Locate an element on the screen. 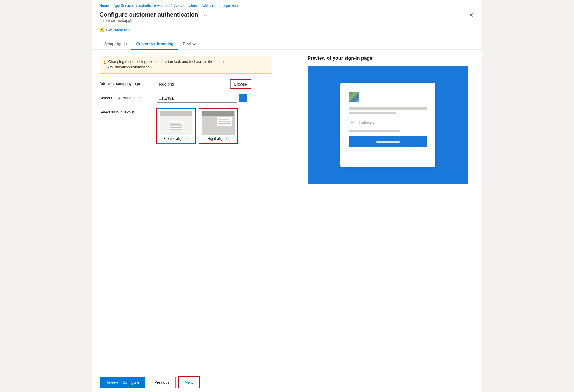  bg-color-label: Select background color is located at coordinates (126, 97).